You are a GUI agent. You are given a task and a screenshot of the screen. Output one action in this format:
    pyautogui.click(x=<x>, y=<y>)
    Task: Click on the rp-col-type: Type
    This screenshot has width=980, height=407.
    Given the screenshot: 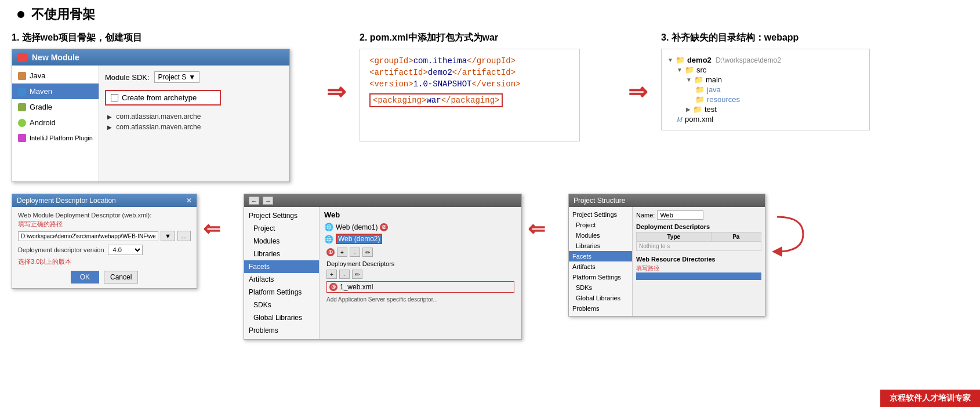 What is the action you would take?
    pyautogui.click(x=674, y=237)
    